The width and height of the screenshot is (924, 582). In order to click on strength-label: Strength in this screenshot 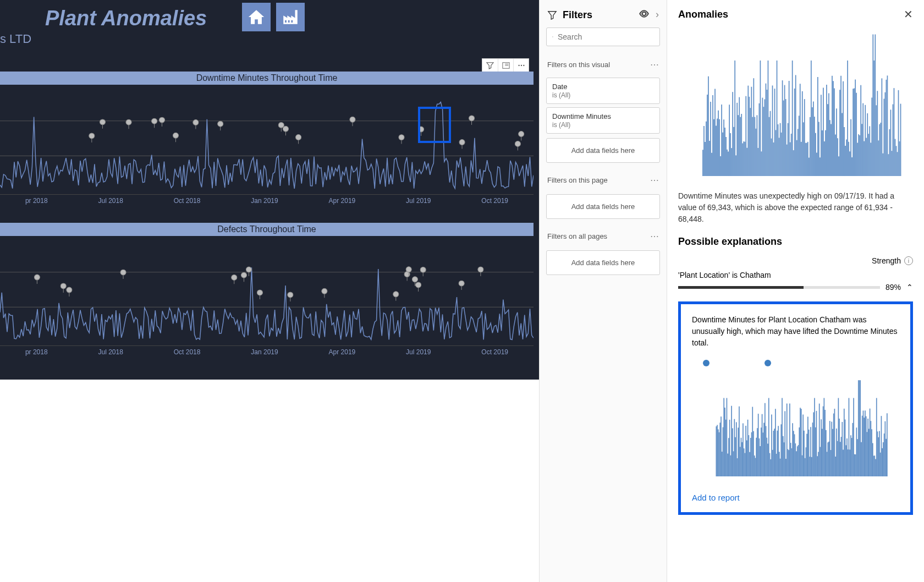, I will do `click(887, 261)`.